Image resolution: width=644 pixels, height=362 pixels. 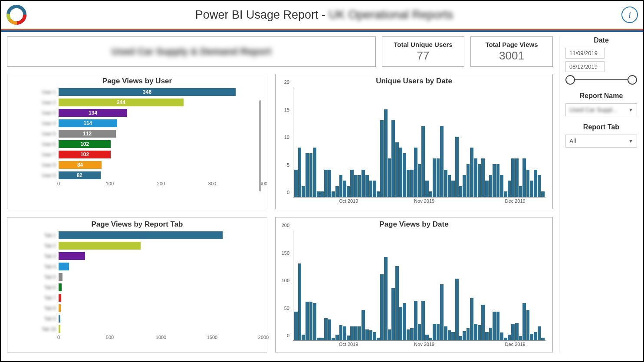 What do you see at coordinates (137, 256) in the screenshot?
I see `bar-row: Tab 3` at bounding box center [137, 256].